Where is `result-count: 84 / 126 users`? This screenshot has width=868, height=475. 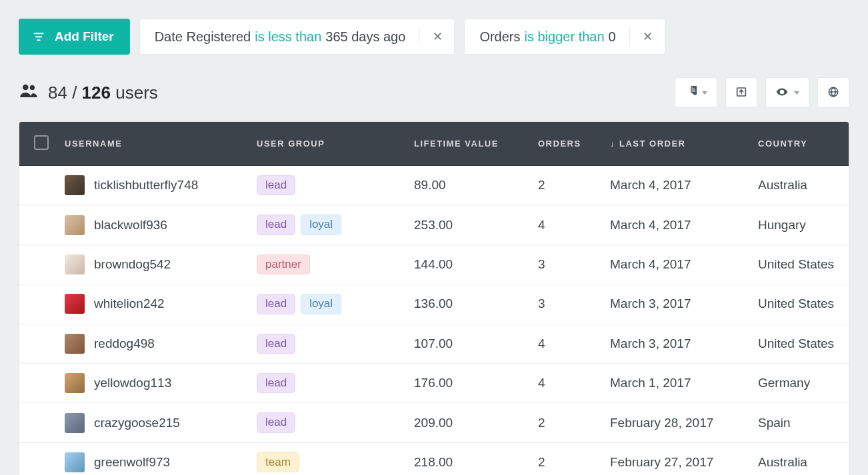 result-count: 84 / 126 users is located at coordinates (88, 93).